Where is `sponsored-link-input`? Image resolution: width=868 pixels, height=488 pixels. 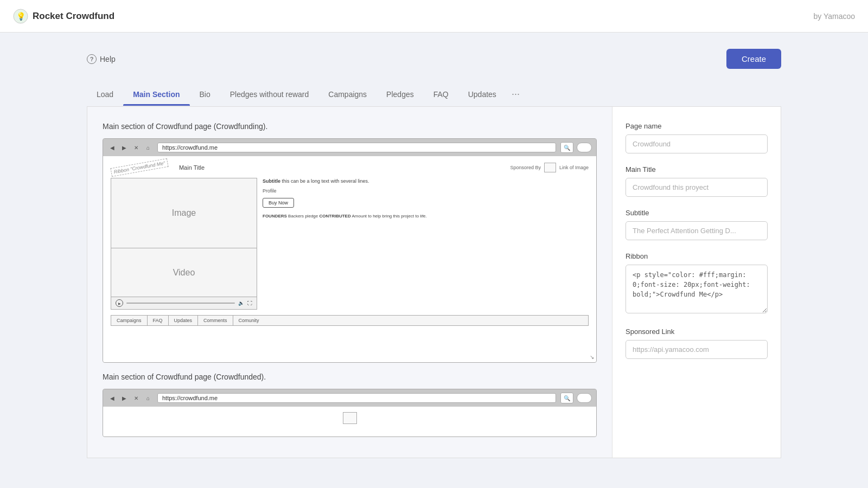 sponsored-link-input is located at coordinates (697, 349).